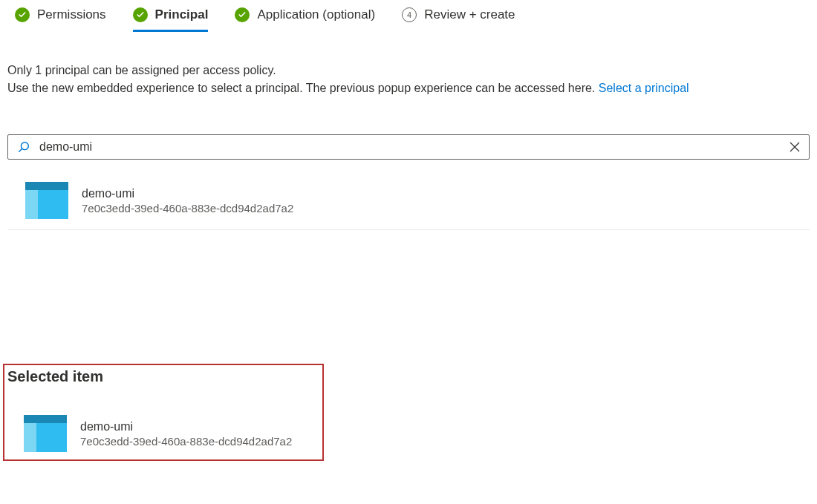  Describe the element at coordinates (644, 88) in the screenshot. I see `select-principal-link: Select a principal` at that location.